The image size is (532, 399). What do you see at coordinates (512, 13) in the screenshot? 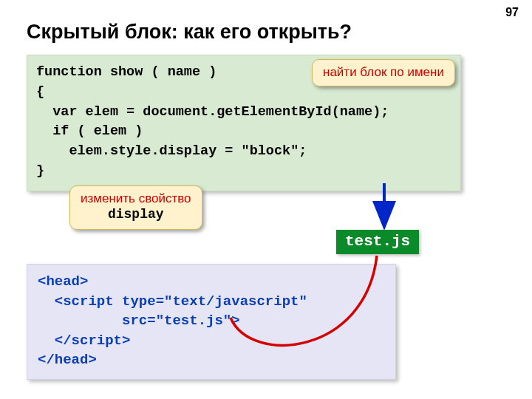
I see `page-number: 97` at bounding box center [512, 13].